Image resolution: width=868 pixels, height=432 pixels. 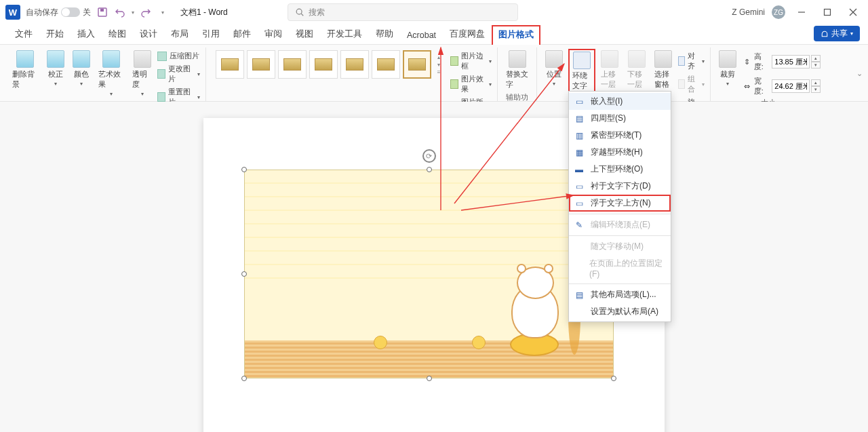 I want to click on tab-review: 审阅, so click(x=273, y=34).